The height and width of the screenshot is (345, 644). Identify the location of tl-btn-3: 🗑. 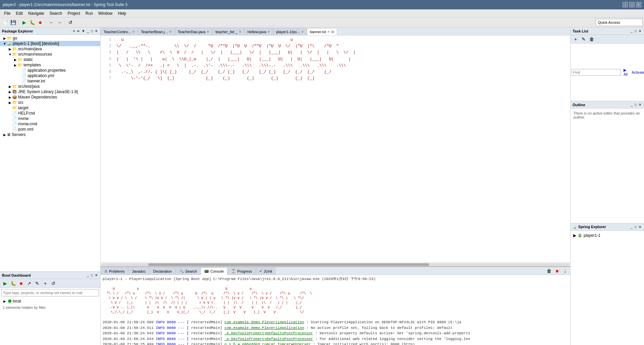
(592, 39).